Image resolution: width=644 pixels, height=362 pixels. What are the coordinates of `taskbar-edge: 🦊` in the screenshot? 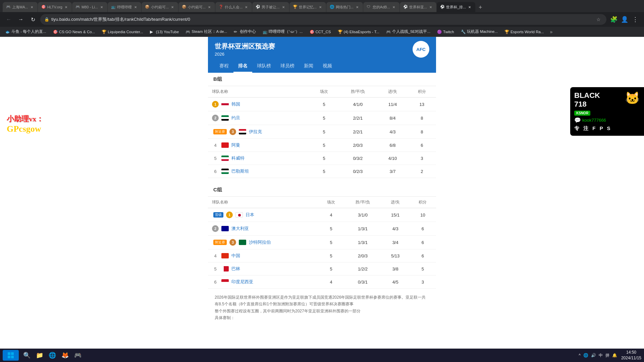 It's located at (65, 355).